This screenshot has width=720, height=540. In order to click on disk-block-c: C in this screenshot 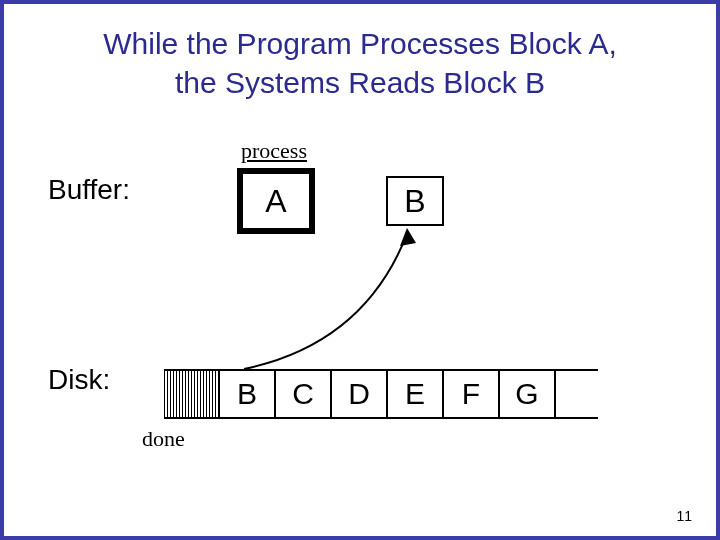, I will do `click(304, 394)`.